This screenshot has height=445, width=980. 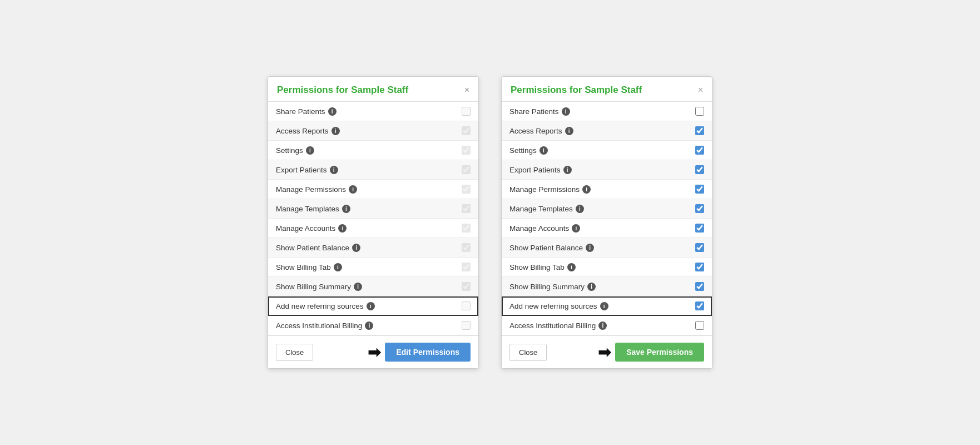 I want to click on permission-label: Access Institutional Billingi, so click(x=558, y=326).